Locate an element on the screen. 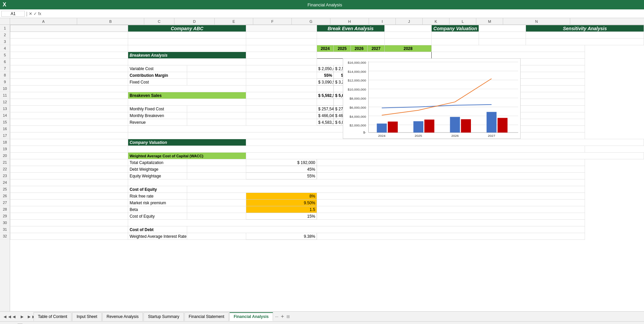 The height and width of the screenshot is (324, 644). total-cap-val: $ 192,000 is located at coordinates (281, 163).